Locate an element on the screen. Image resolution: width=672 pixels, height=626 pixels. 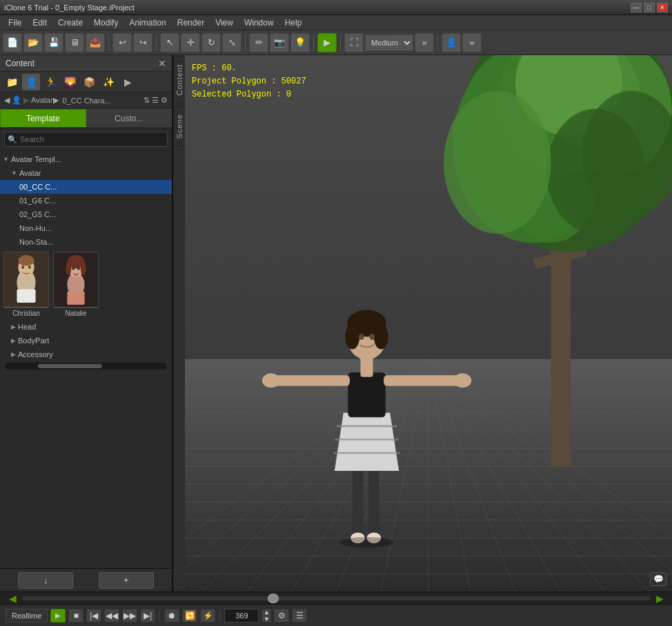
paint-btn: ✏ is located at coordinates (259, 43).